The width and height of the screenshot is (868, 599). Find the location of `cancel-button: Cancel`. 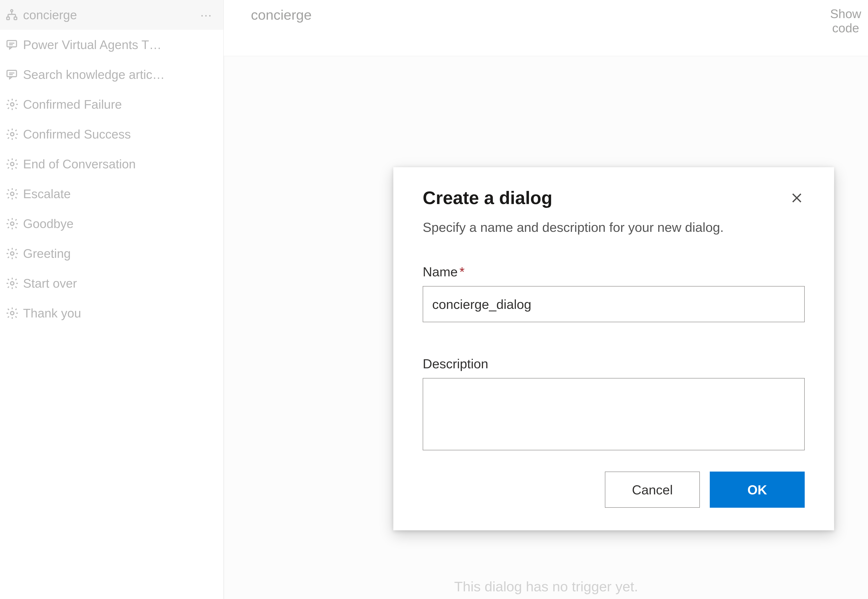

cancel-button: Cancel is located at coordinates (653, 489).